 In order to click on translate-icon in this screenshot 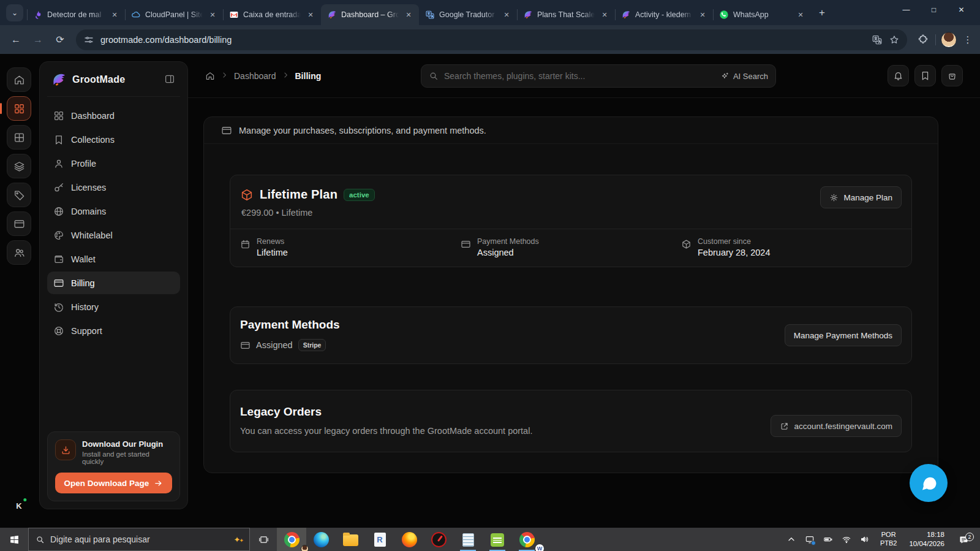, I will do `click(877, 40)`.